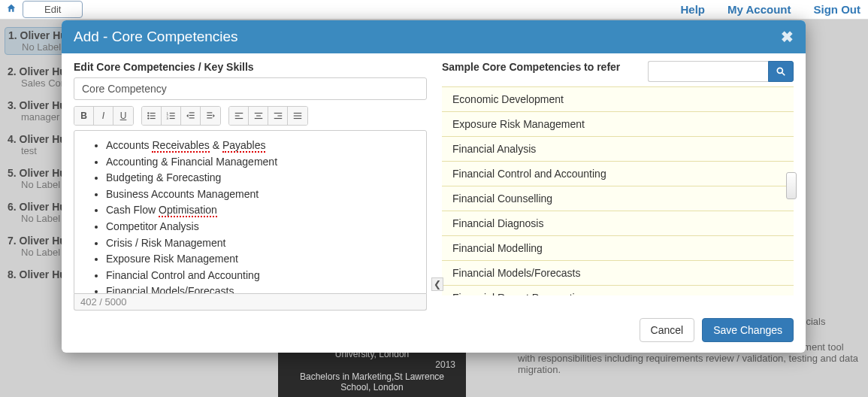  I want to click on sample-competency-item: Financial Counselling, so click(618, 198).